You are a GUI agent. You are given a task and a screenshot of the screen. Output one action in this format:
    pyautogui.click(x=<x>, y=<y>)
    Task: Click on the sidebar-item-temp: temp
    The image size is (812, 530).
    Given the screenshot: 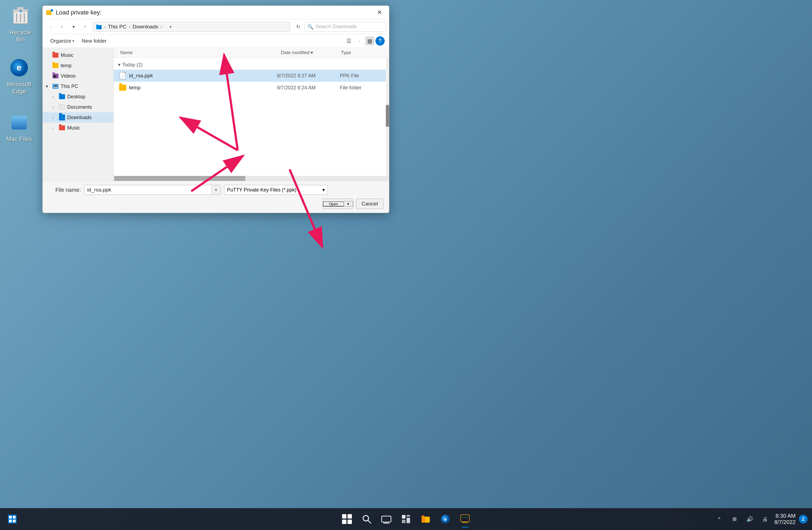 What is the action you would take?
    pyautogui.click(x=78, y=65)
    